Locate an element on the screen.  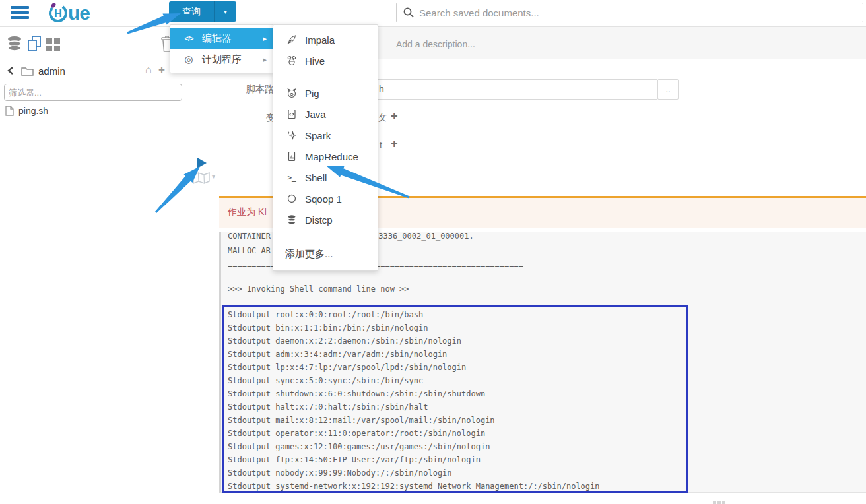
pig-icon is located at coordinates (292, 93).